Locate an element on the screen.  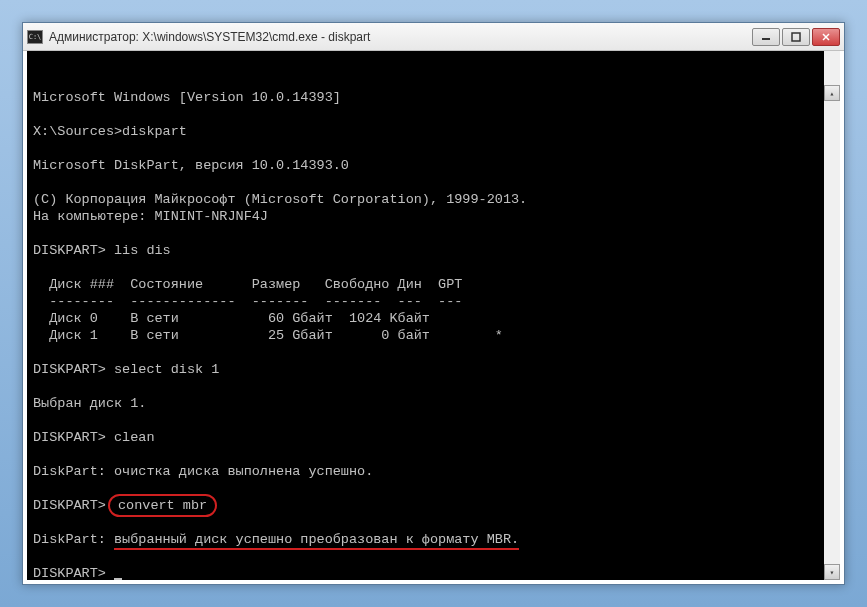
highlight-oval is located at coordinates (162, 506).